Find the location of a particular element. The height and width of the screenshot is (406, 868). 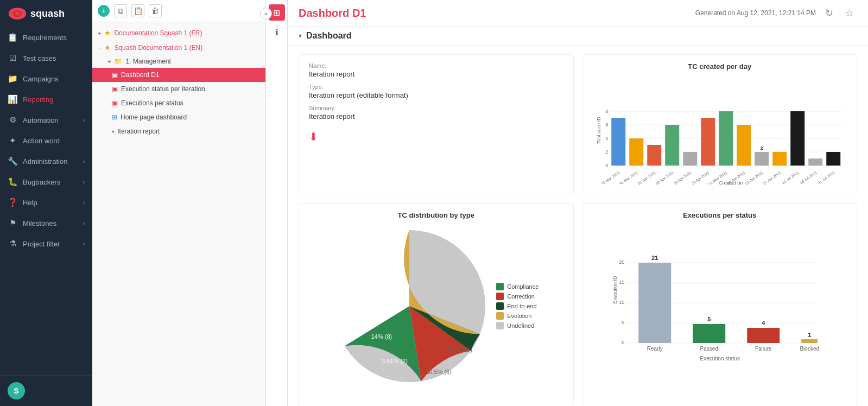

sidebar-item-milestones: ⚑ Milestones › is located at coordinates (46, 223).